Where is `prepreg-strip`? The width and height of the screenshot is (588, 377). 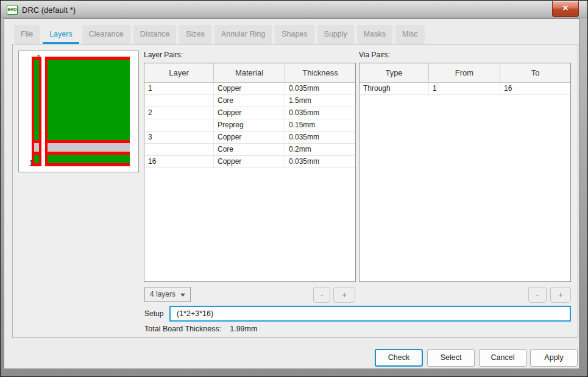 prepreg-strip is located at coordinates (88, 147).